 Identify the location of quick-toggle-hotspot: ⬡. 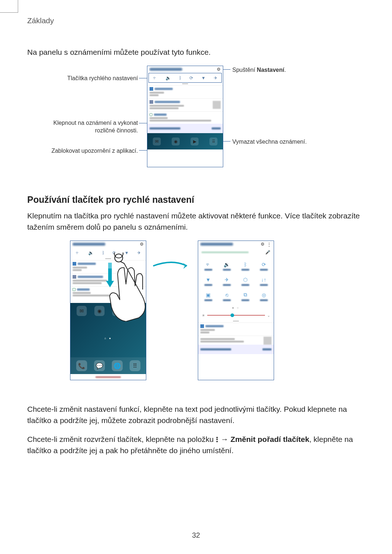
(245, 281).